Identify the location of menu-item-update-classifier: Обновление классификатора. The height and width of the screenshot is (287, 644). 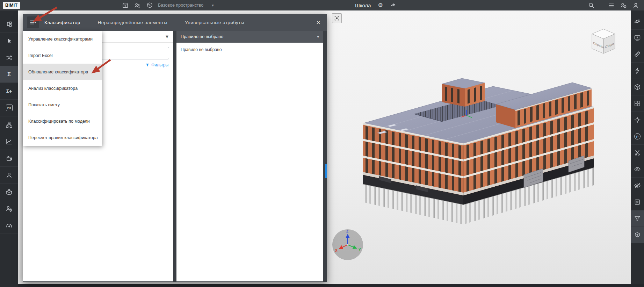
(62, 72).